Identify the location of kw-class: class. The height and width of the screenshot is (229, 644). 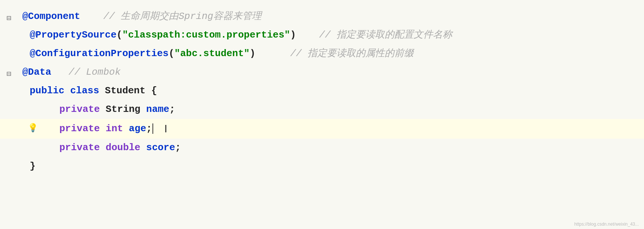
(85, 91).